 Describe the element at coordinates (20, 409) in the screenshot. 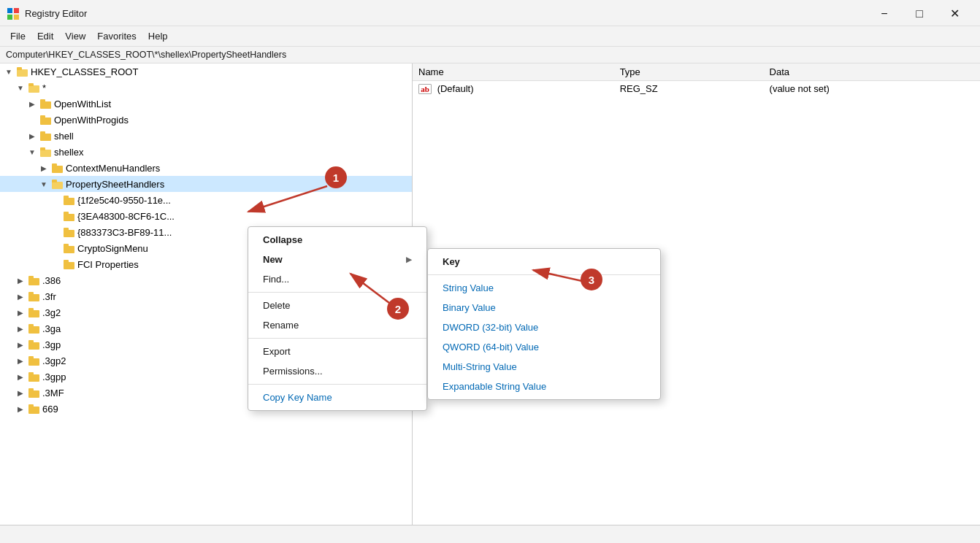

I see `expander-669: ▶` at that location.